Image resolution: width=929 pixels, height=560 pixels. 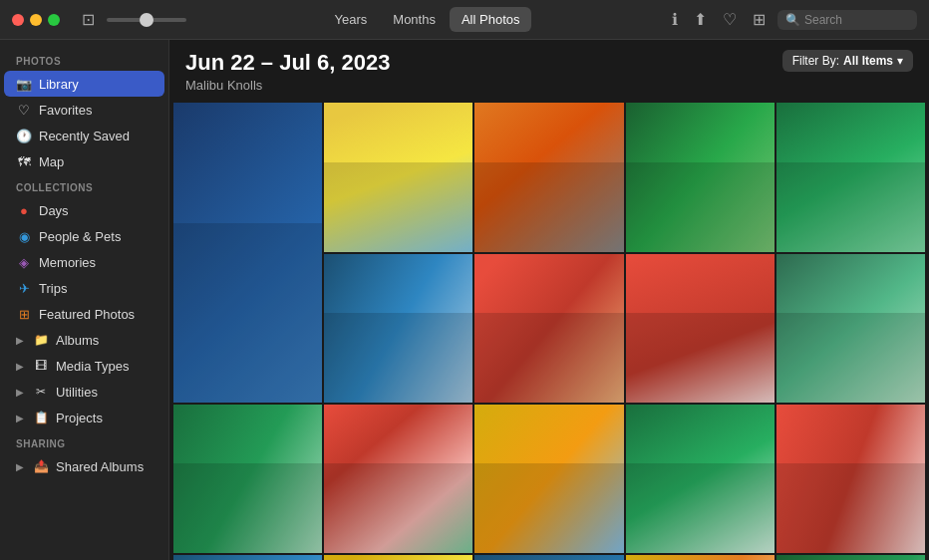 I want to click on sidebar-item-label: Projects, so click(x=80, y=419).